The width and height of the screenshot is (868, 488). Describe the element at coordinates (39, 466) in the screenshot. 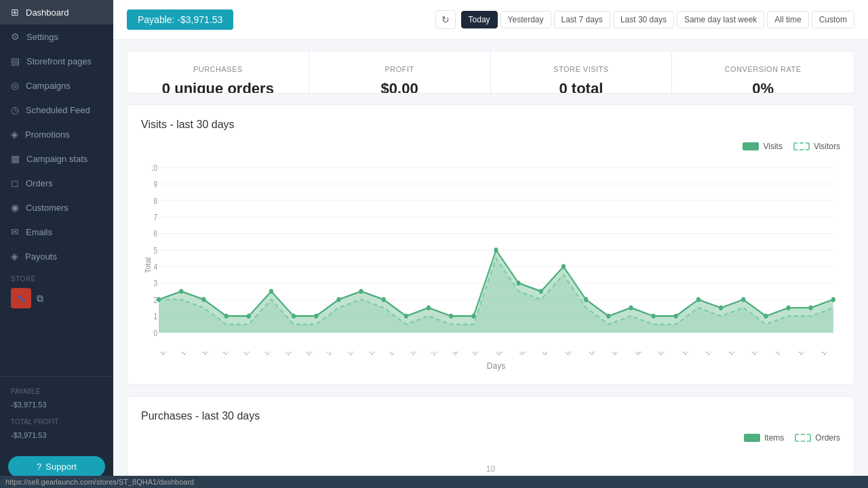

I see `support-icon: ?` at that location.